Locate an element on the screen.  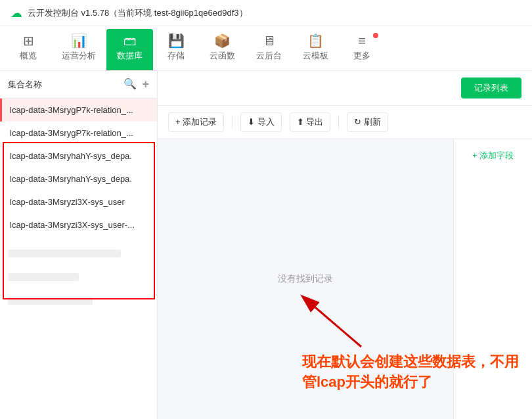
backend-icon: 🖥 is located at coordinates (269, 41).